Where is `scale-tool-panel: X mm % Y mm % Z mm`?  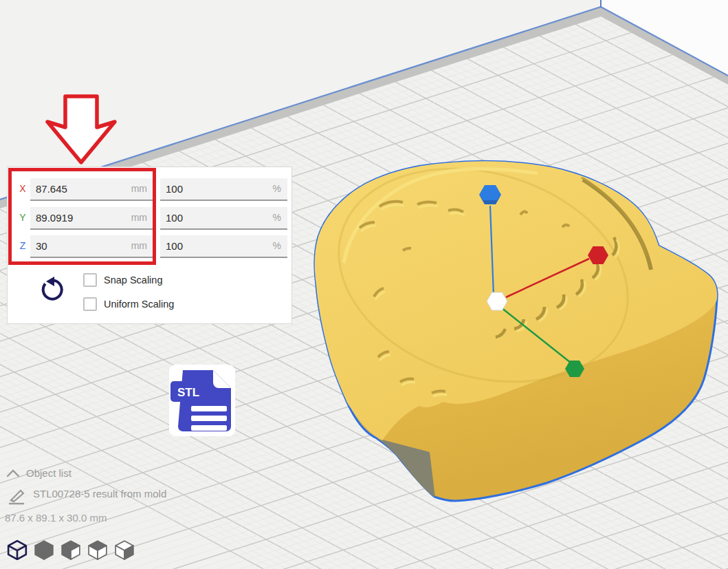
scale-tool-panel: X mm % Y mm % Z mm is located at coordinates (150, 245).